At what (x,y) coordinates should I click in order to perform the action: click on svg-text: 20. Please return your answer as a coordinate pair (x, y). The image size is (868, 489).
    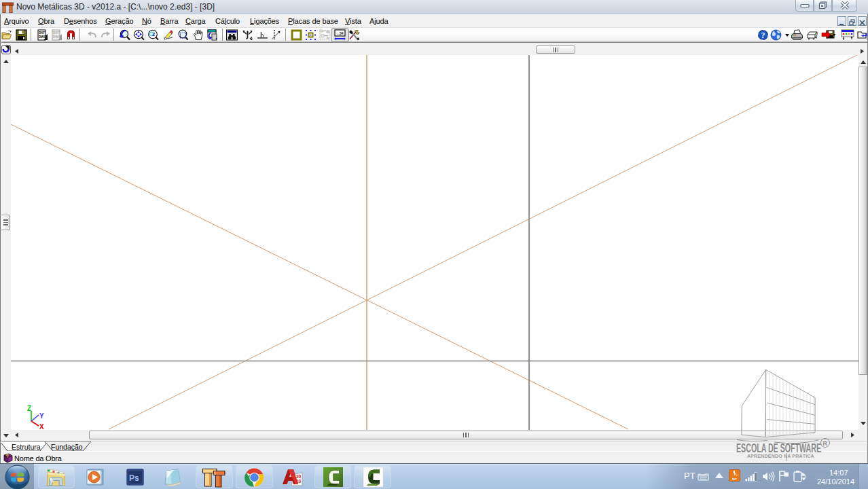
    Looking at the image, I should click on (299, 477).